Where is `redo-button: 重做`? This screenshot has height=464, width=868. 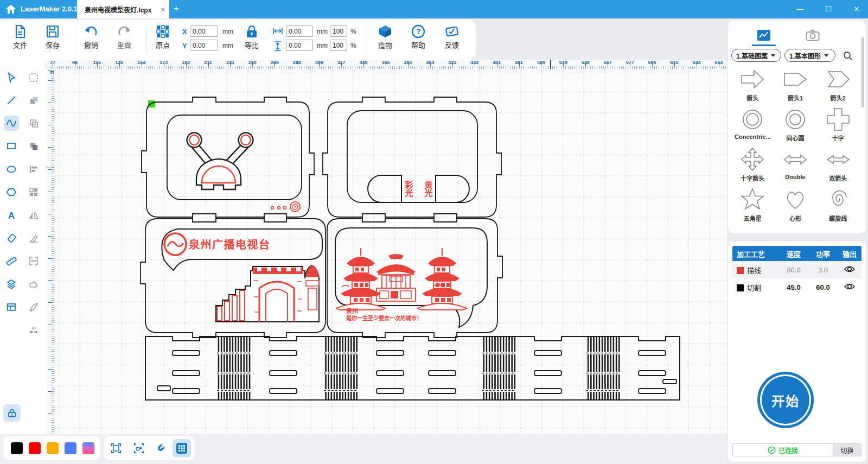
redo-button: 重做 is located at coordinates (124, 37).